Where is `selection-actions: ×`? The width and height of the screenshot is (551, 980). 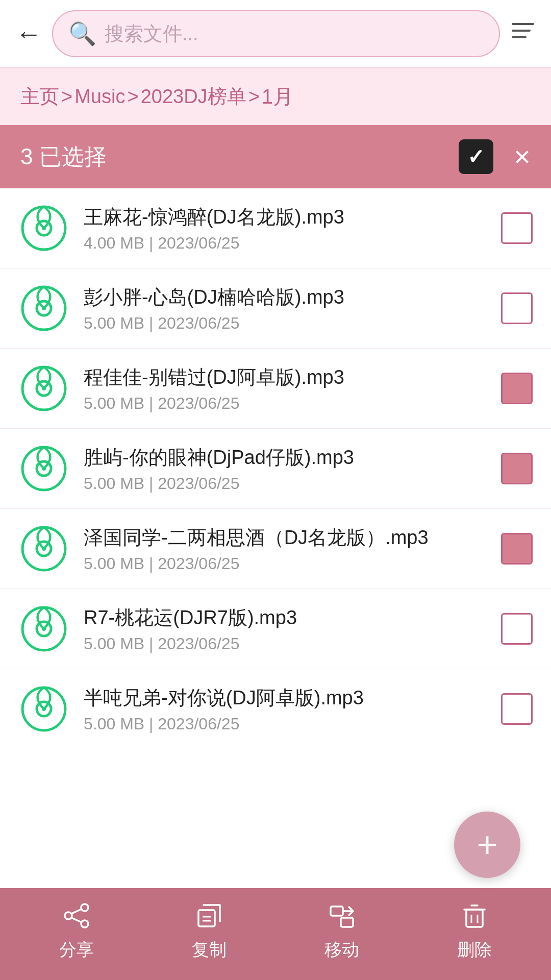 selection-actions: × is located at coordinates (495, 157).